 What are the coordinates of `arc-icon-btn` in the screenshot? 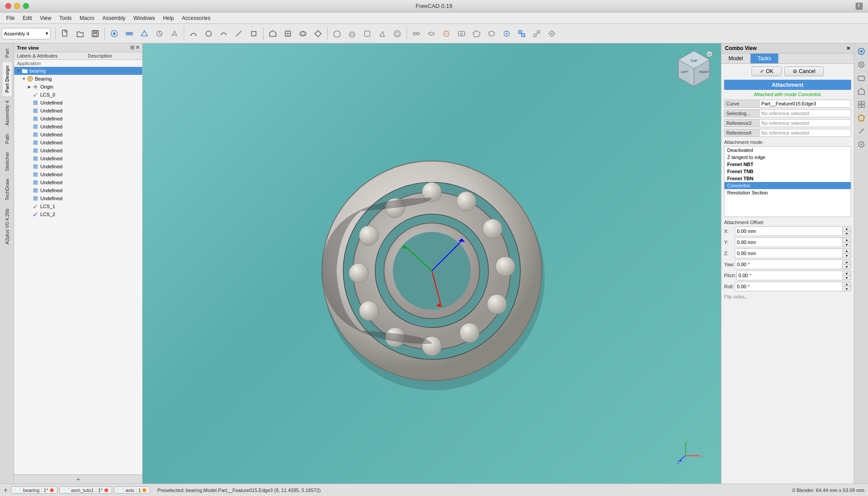 It's located at (224, 34).